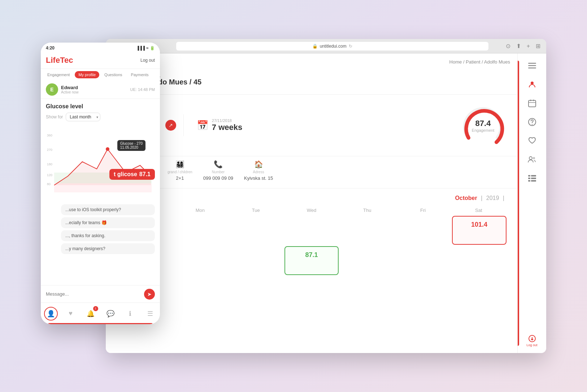 The width and height of the screenshot is (587, 392). What do you see at coordinates (532, 103) in the screenshot?
I see `calendar-sidebar-icon` at bounding box center [532, 103].